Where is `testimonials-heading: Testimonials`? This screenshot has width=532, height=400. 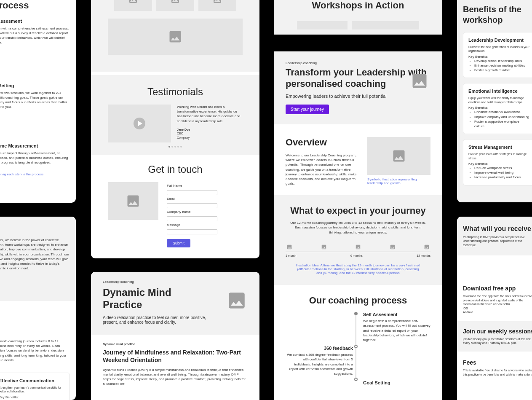
testimonials-heading: Testimonials is located at coordinates (175, 92).